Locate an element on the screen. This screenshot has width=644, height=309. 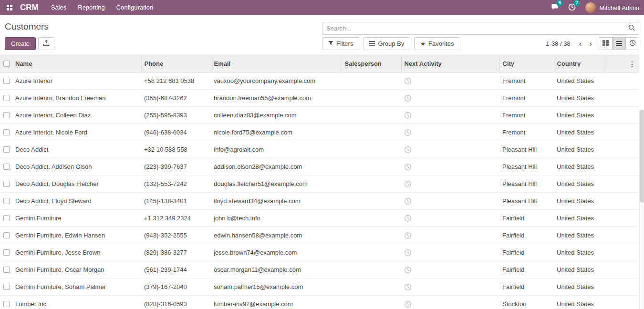
cell-name: Lumber Inc is located at coordinates (77, 302).